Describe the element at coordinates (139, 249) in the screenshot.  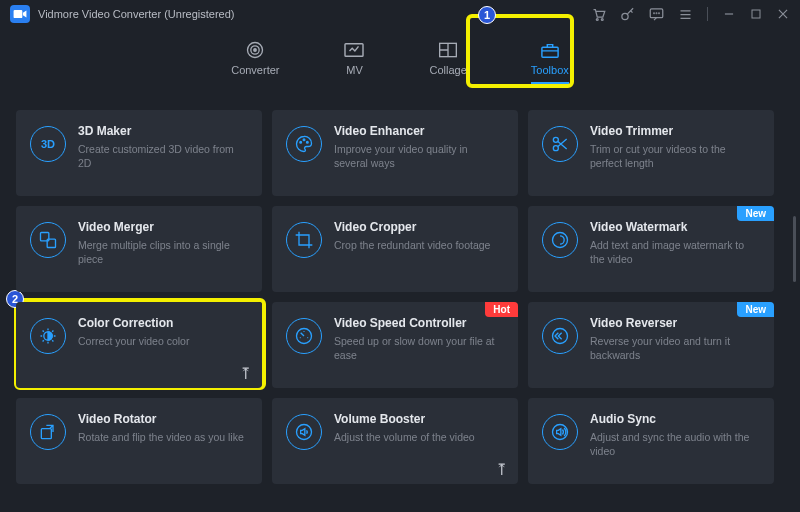
I see `card-video-merger: Video MergerMerge multiple clips into a …` at that location.